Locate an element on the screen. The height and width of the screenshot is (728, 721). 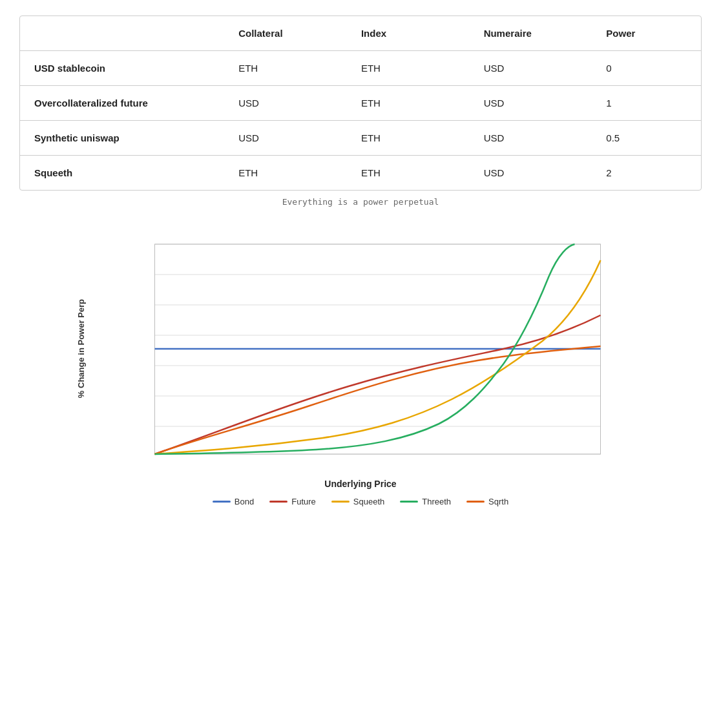
header-numeraire: Numeraire is located at coordinates (531, 34).